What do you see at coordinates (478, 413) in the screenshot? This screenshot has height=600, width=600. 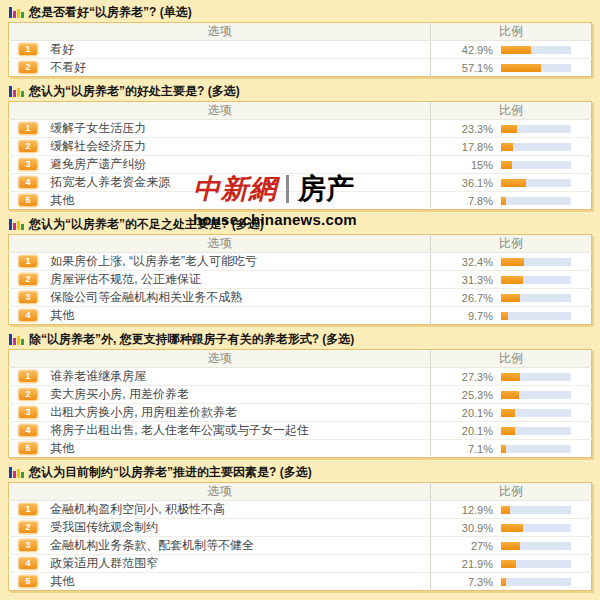 I see `percent-value: 20.1%` at bounding box center [478, 413].